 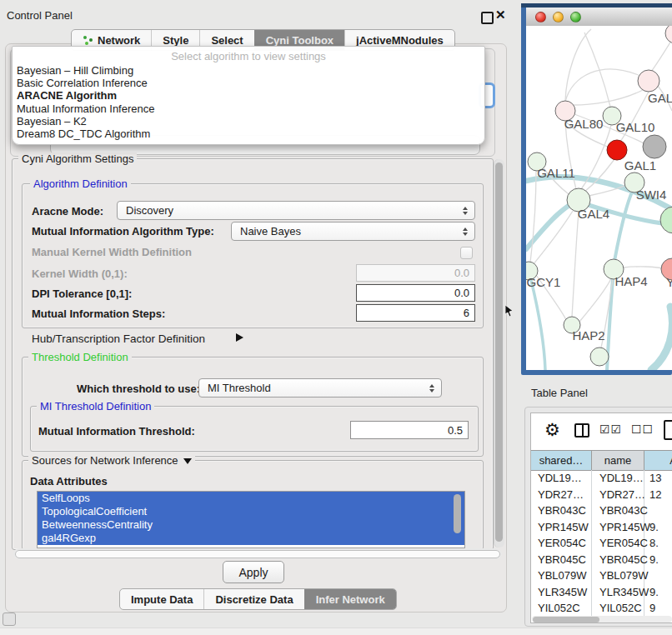 What do you see at coordinates (248, 70) in the screenshot?
I see `algorithm-option-bayesian-hill-climbing: Bayesian – Hill Climbing` at bounding box center [248, 70].